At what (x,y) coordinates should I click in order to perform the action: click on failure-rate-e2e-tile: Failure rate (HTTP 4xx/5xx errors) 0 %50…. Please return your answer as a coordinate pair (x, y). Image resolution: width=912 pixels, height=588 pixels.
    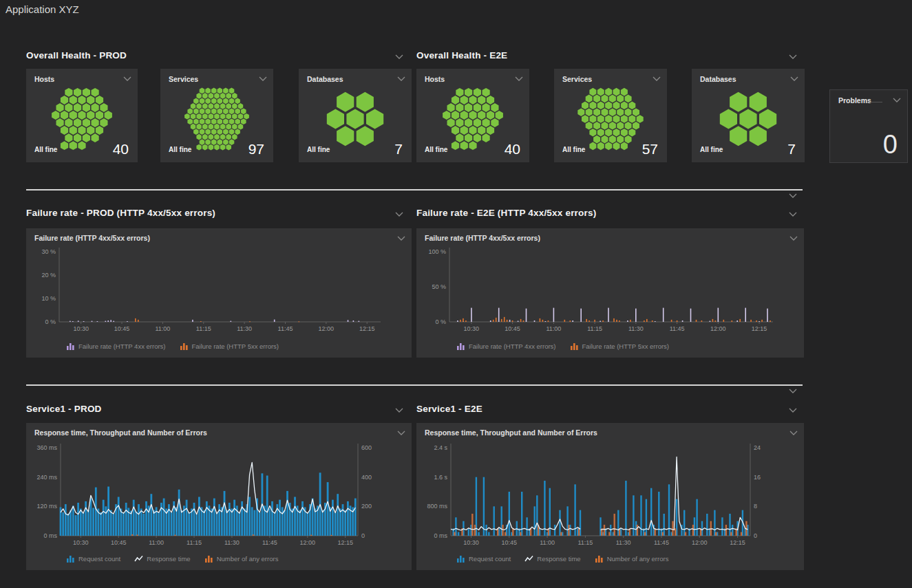
    Looking at the image, I should click on (610, 293).